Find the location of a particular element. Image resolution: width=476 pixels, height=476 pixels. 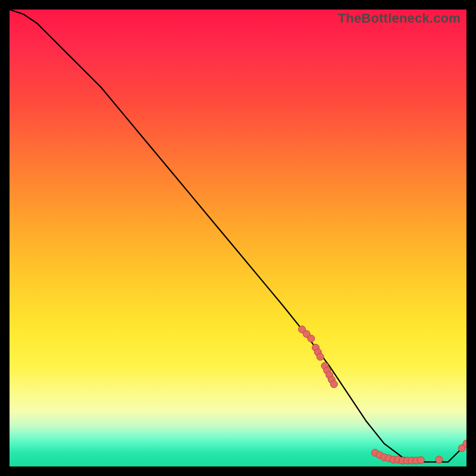

curve-markers is located at coordinates (383, 395).